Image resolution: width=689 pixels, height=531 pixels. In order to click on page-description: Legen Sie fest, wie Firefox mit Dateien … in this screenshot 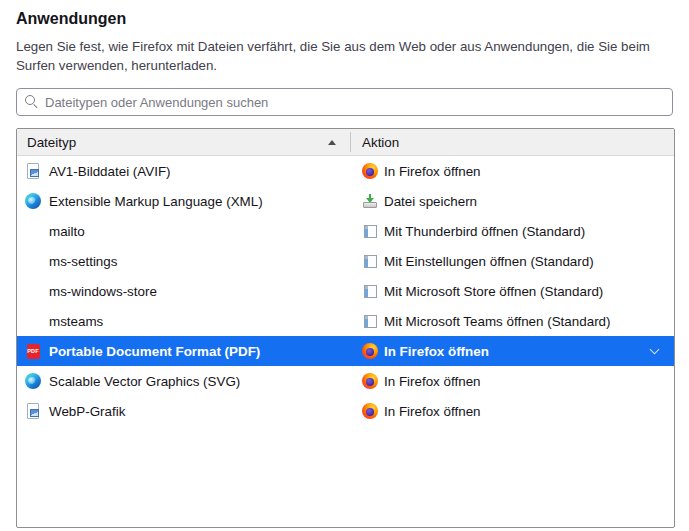, I will do `click(344, 56)`.